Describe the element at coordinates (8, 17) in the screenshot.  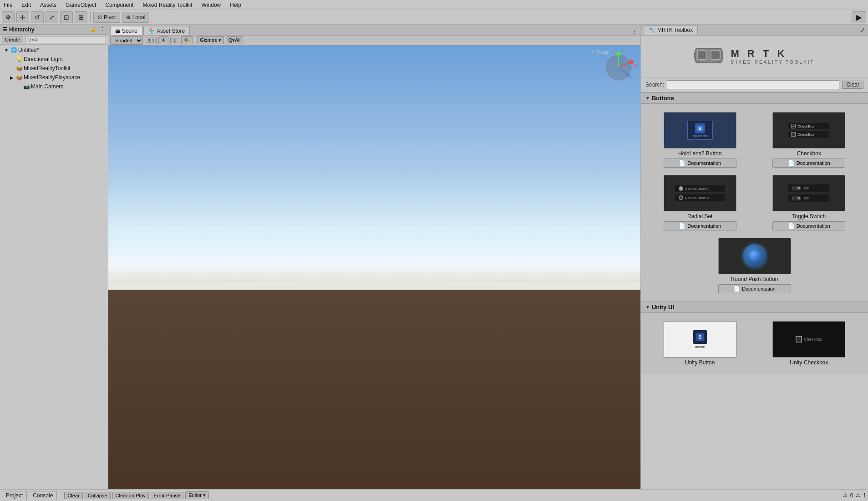
I see `hand-tool-button: ✥` at that location.